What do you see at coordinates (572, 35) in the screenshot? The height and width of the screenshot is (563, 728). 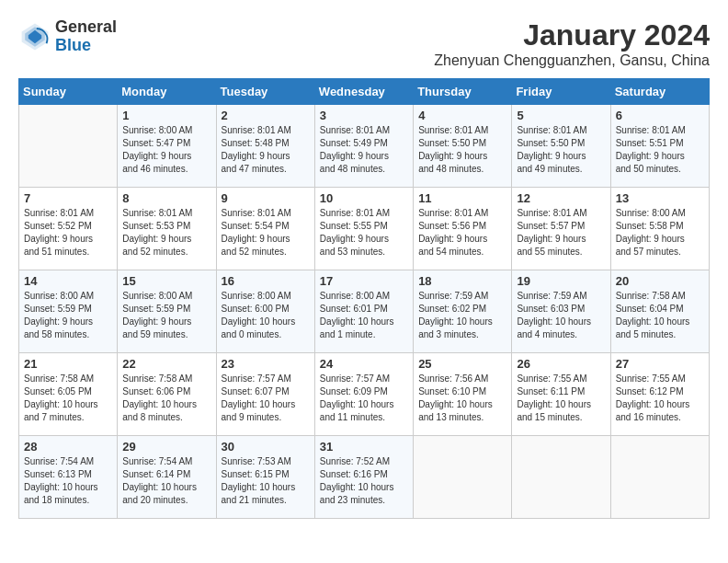 I see `month-title: January 2024` at bounding box center [572, 35].